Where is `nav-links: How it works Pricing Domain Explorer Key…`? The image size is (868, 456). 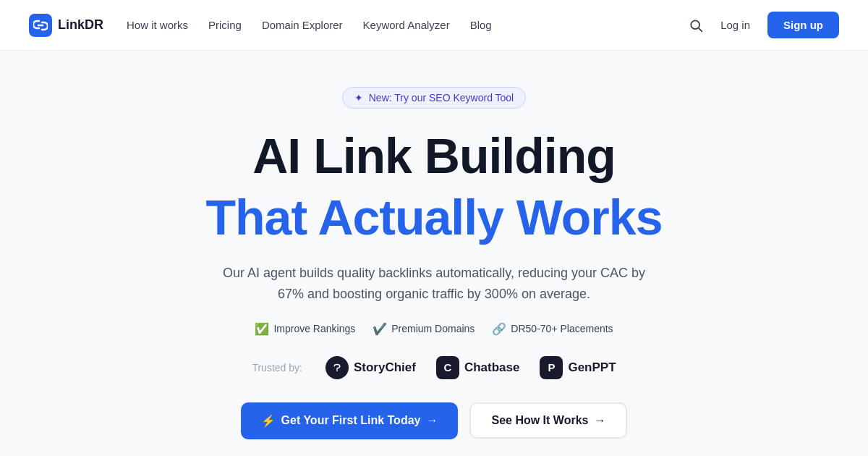 nav-links: How it works Pricing Domain Explorer Key… is located at coordinates (310, 25).